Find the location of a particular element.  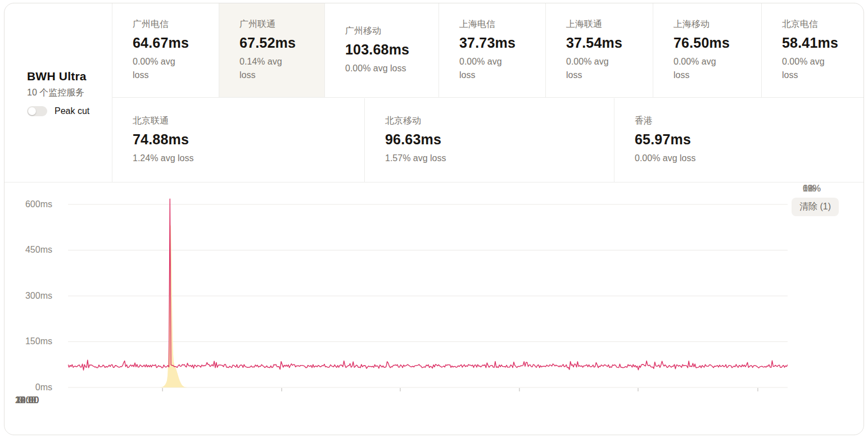

y-axis-tick-ms: 150ms is located at coordinates (32, 341).